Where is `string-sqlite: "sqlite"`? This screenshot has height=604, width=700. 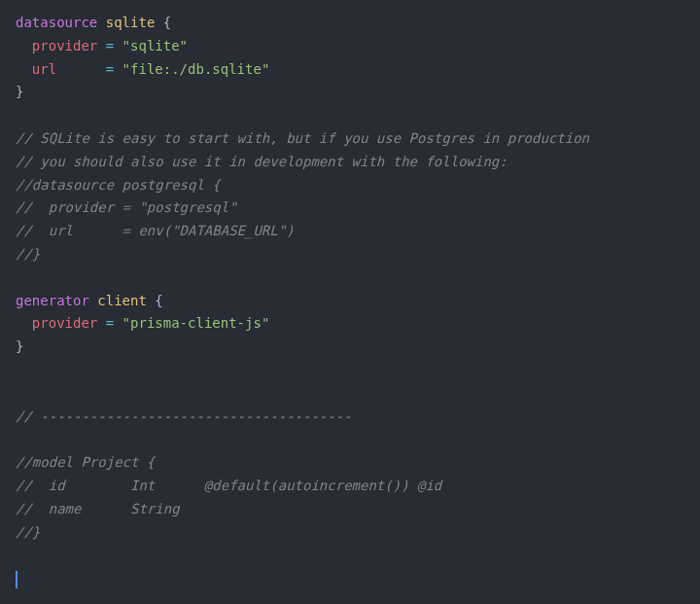 string-sqlite: "sqlite" is located at coordinates (156, 46).